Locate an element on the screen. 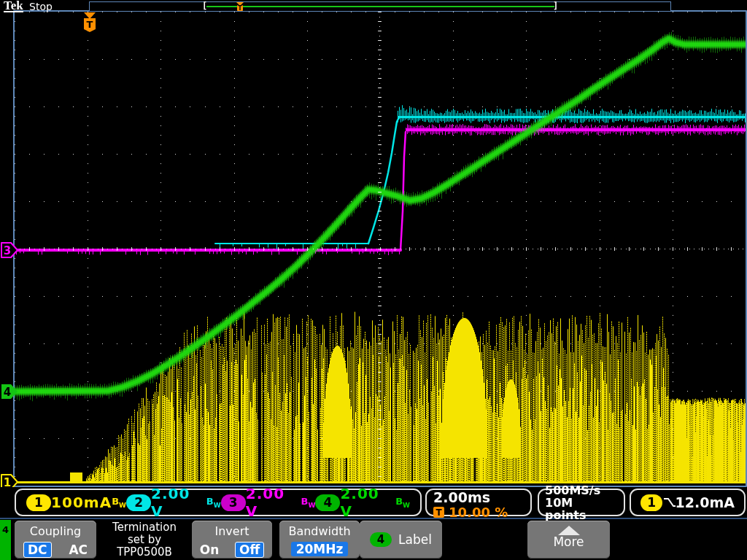 The width and height of the screenshot is (747, 560). status-bar: 1100mABW22.00 VBW32.00 VBW42.00 VBW 2.00… is located at coordinates (374, 503).